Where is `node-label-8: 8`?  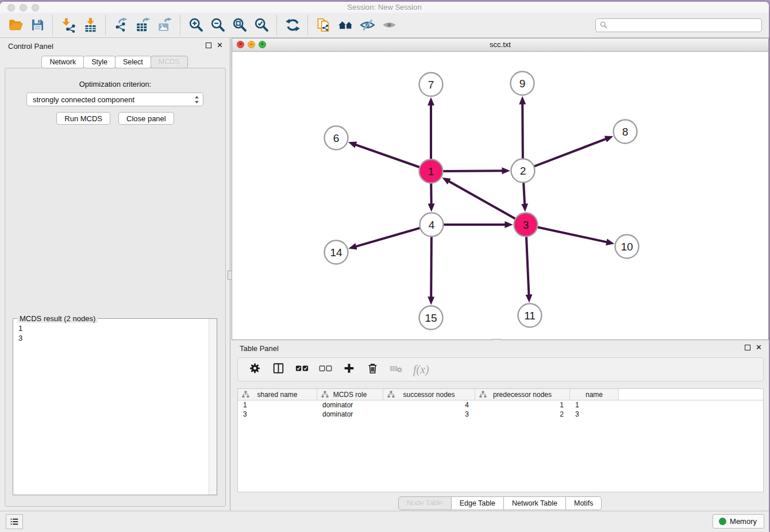 node-label-8: 8 is located at coordinates (625, 132).